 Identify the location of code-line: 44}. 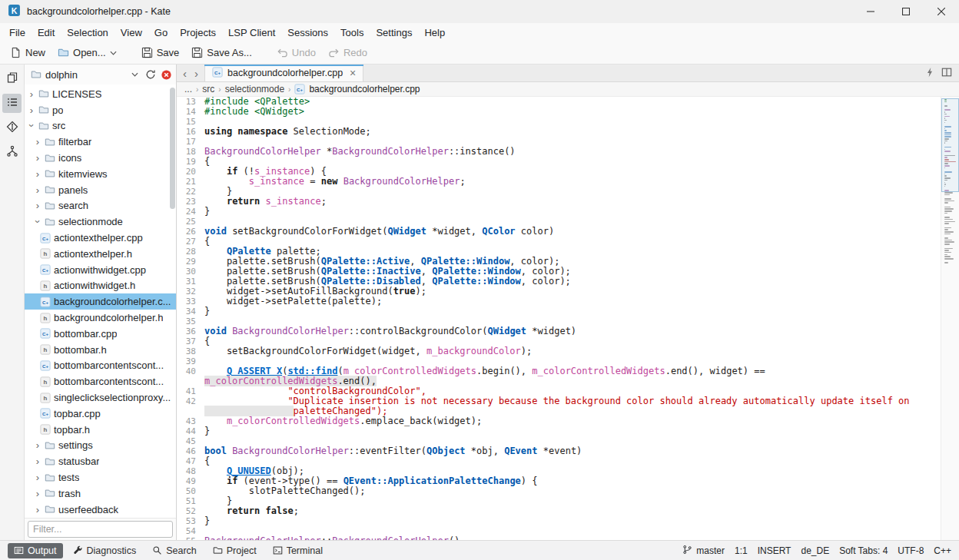
(559, 432).